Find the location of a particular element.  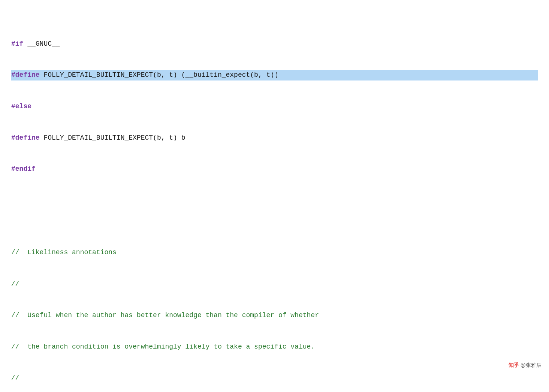

watermark-platform: 知乎 is located at coordinates (514, 365).